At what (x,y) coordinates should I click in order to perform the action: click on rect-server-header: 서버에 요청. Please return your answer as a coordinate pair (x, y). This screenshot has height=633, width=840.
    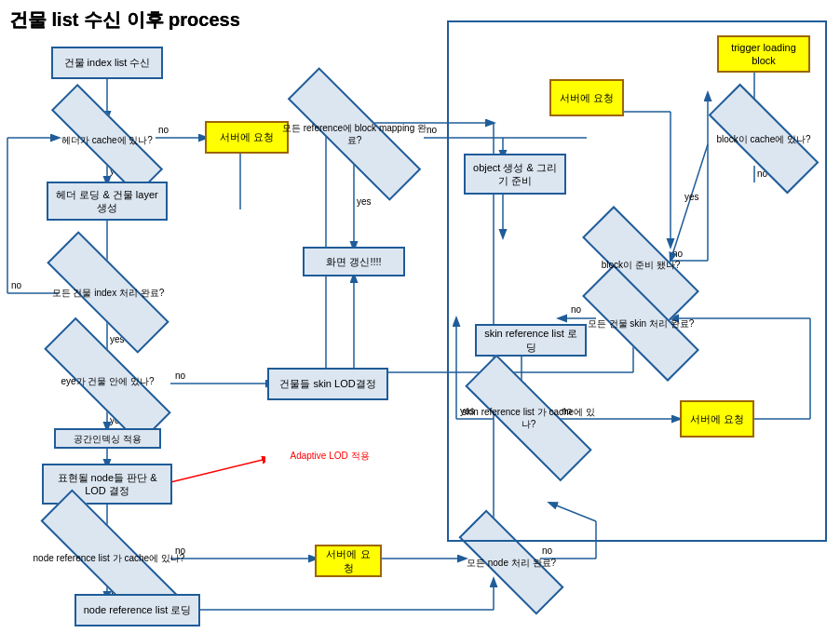
    Looking at the image, I should click on (247, 138).